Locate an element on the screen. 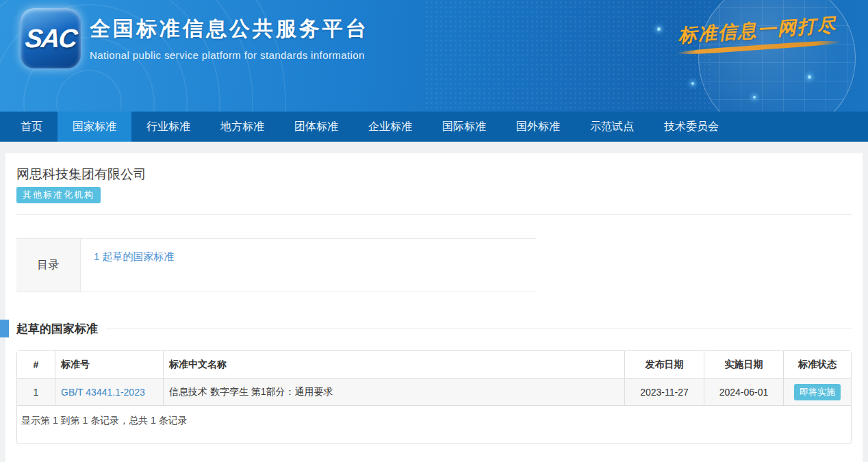 Image resolution: width=868 pixels, height=462 pixels. col-header-index: # is located at coordinates (36, 365).